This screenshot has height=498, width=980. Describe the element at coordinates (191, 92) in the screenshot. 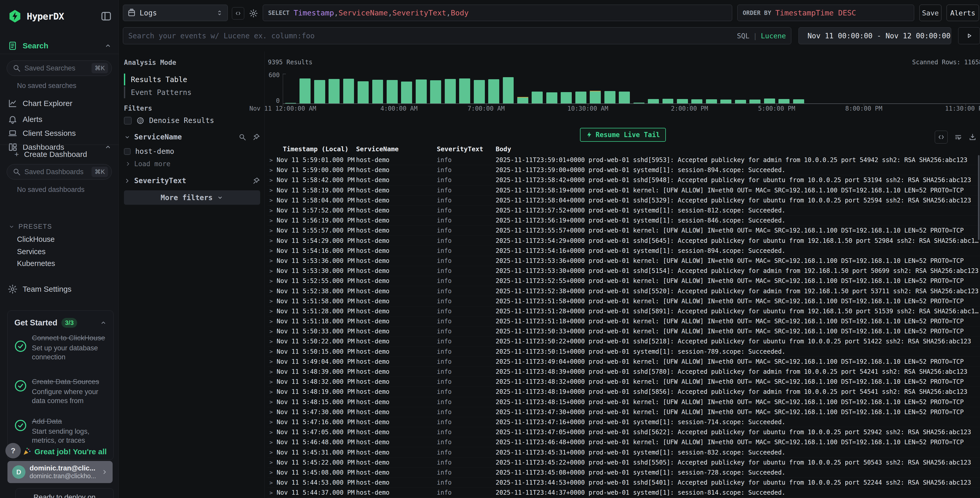

I see `tab-event-patterns: Event Patterns` at that location.